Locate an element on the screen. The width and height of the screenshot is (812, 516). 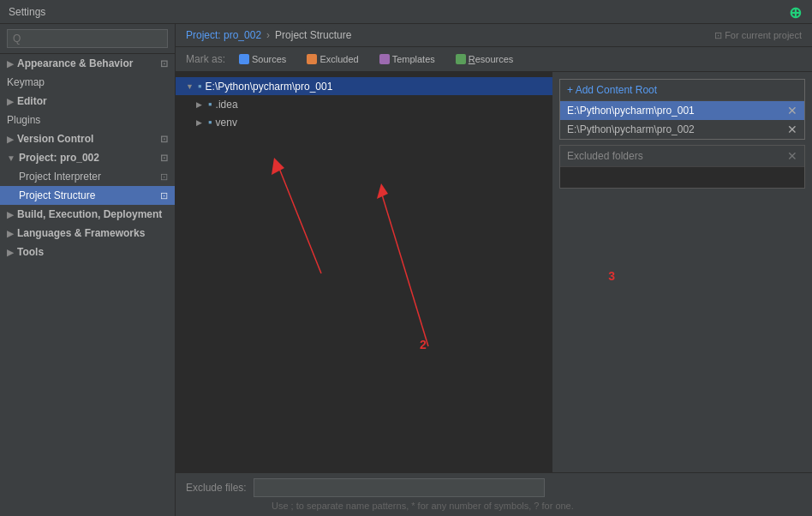
annotation-3: 3 is located at coordinates (612, 276).